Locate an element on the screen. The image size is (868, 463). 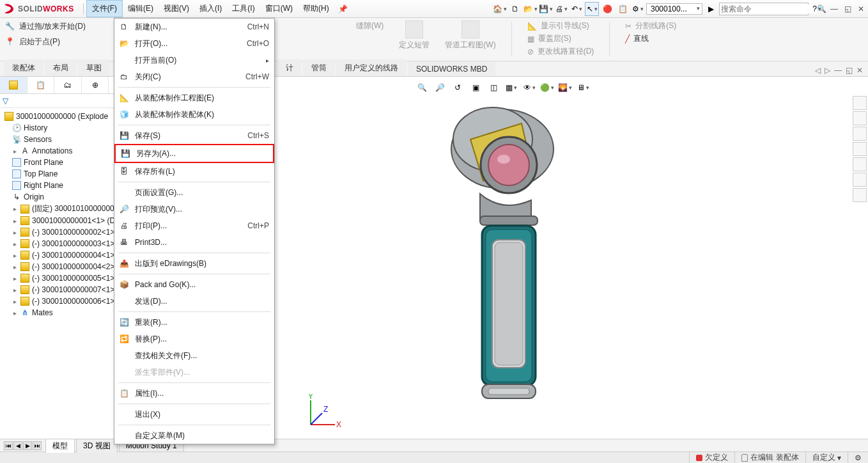
fm-print3d: 🖶Print3D... is located at coordinates (194, 242).